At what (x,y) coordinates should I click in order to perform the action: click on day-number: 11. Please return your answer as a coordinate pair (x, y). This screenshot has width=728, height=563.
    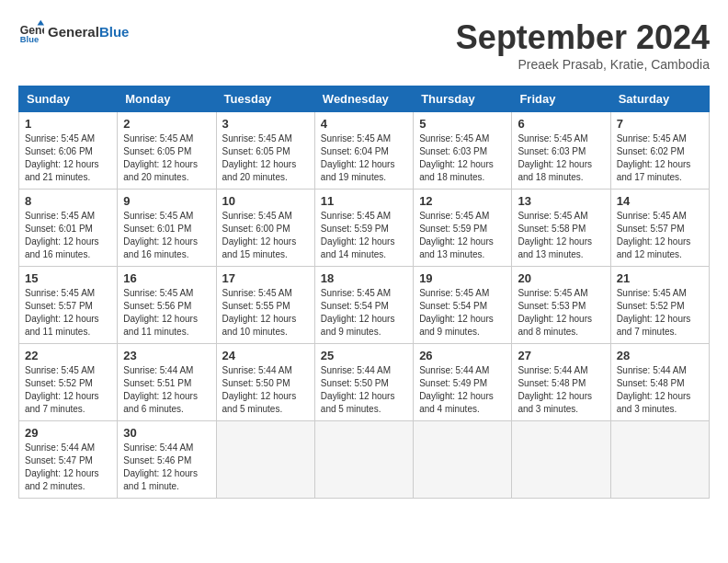
    Looking at the image, I should click on (364, 201).